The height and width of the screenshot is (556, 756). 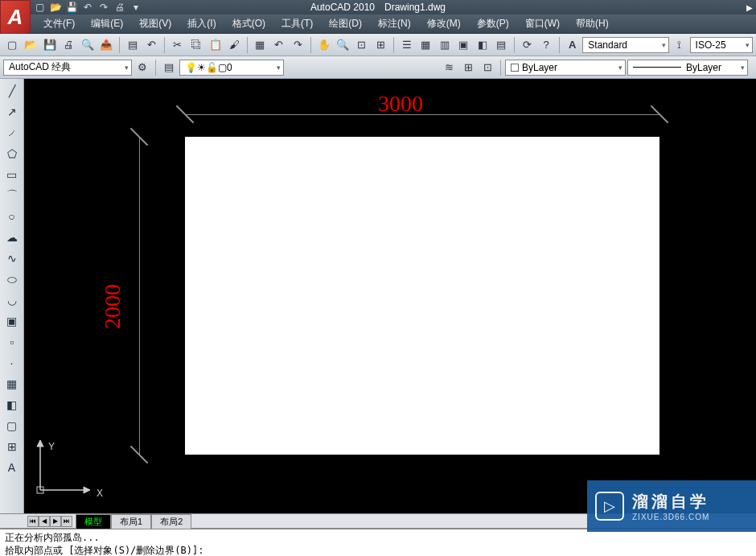 What do you see at coordinates (232, 68) in the screenshot?
I see `layer-combo: 💡 ☀ 🔓 ▢ 0` at bounding box center [232, 68].